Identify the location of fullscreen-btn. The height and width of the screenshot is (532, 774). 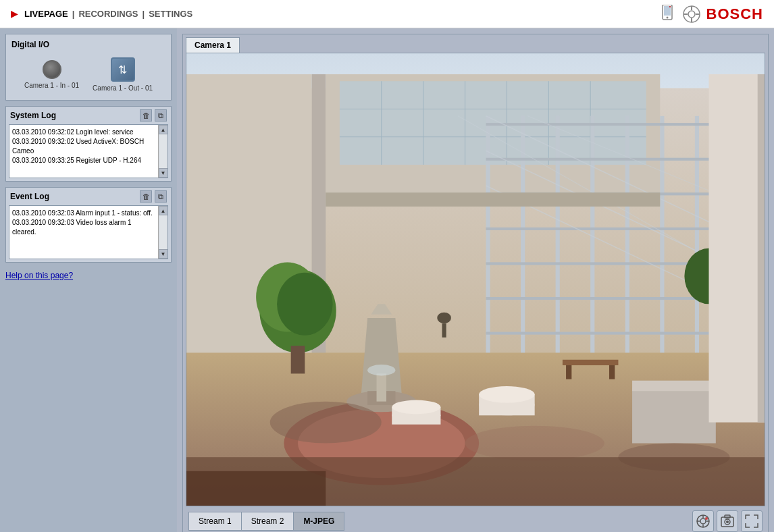
(752, 521).